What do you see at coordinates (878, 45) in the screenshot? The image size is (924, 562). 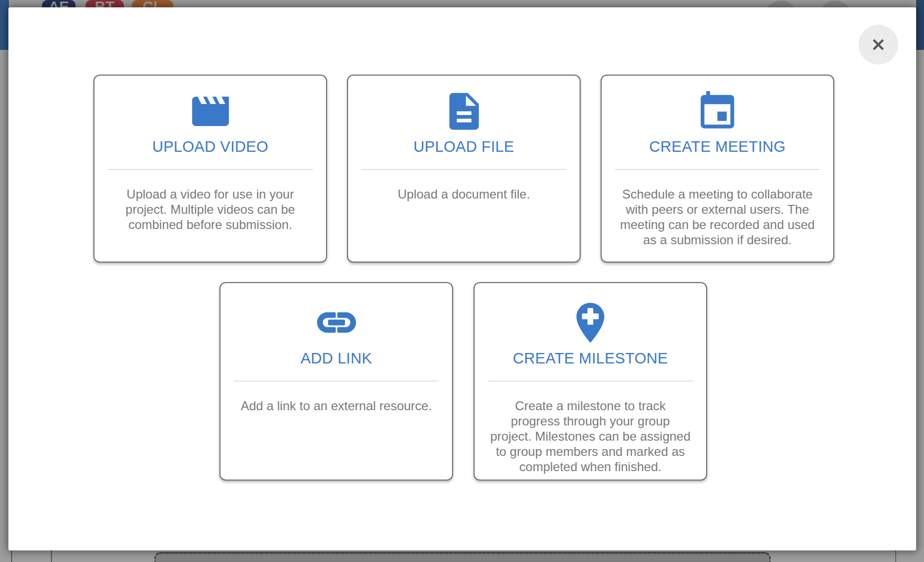 I see `close-icon` at bounding box center [878, 45].